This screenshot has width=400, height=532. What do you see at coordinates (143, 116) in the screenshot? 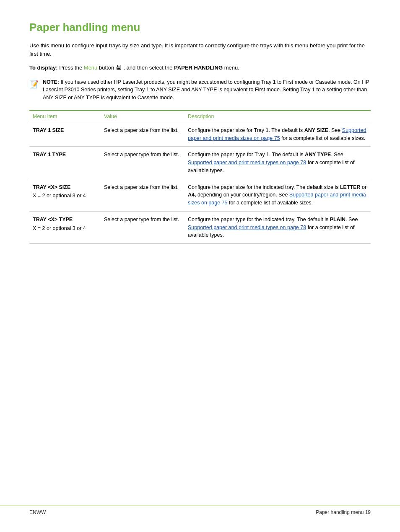
I see `col-header-value: Value` at bounding box center [143, 116].